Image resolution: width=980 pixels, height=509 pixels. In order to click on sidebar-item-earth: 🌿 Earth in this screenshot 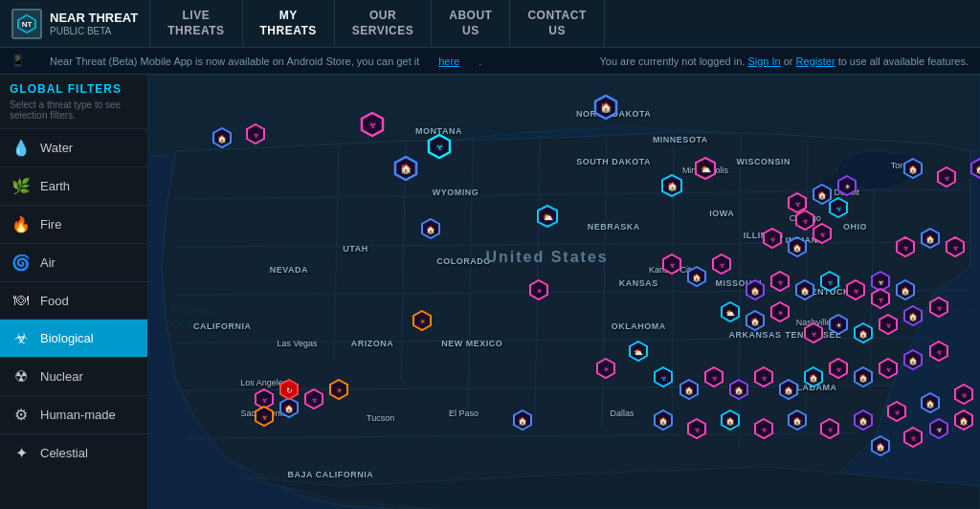, I will do `click(74, 186)`.